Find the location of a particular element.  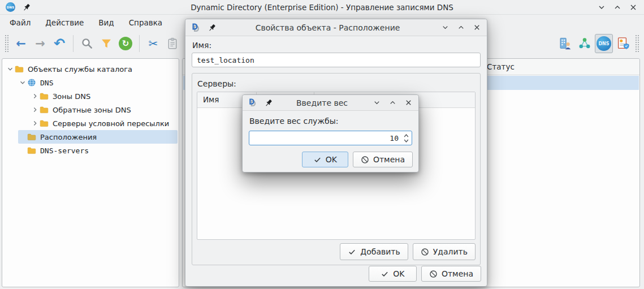

app-dns-icon: DNS is located at coordinates (10, 7).